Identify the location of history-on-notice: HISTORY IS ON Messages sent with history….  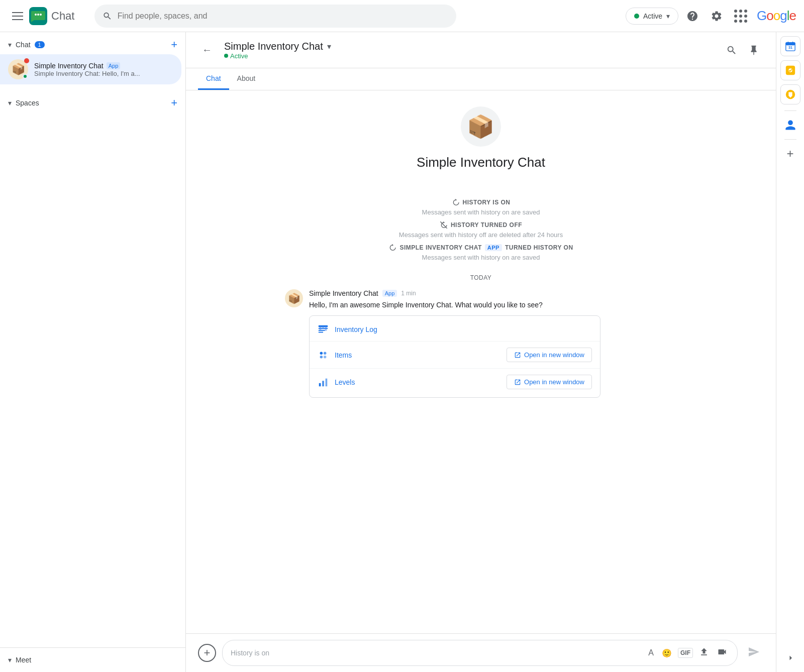
(481, 207).